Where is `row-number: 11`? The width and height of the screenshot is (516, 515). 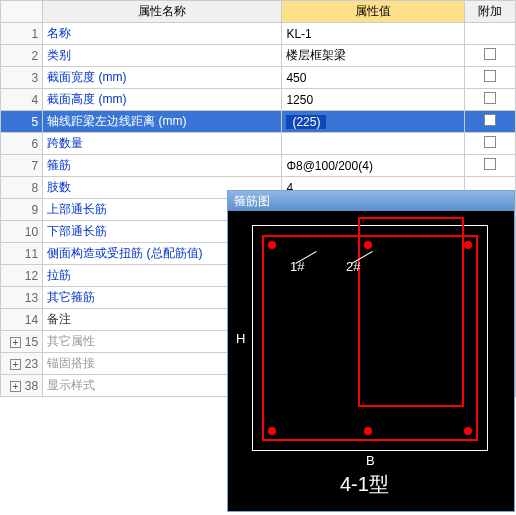 row-number: 11 is located at coordinates (22, 254).